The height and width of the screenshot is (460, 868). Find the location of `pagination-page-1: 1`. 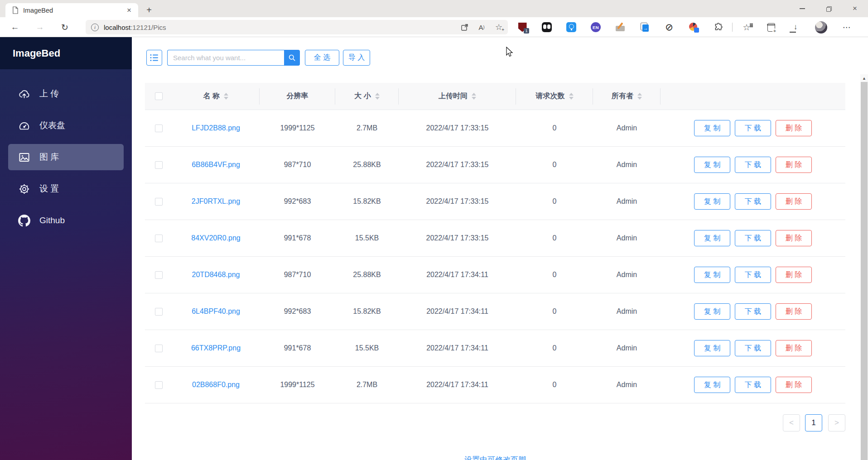

pagination-page-1: 1 is located at coordinates (814, 423).